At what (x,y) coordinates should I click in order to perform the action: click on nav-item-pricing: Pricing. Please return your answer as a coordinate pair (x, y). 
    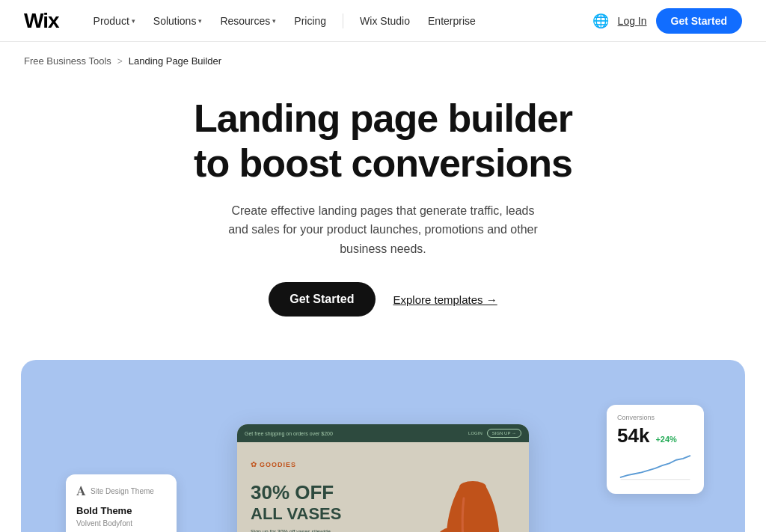
    Looking at the image, I should click on (310, 21).